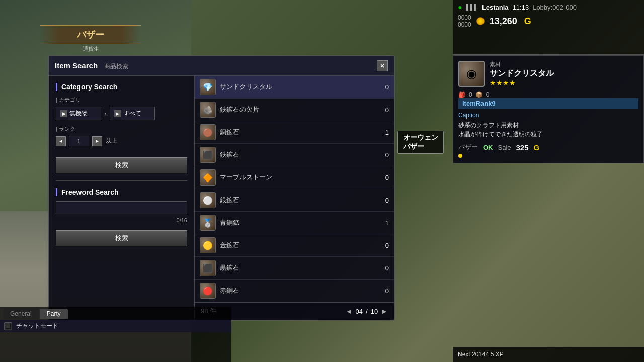 This screenshot has height=362, width=644. What do you see at coordinates (208, 87) in the screenshot?
I see `item-icon-small: 💎` at bounding box center [208, 87].